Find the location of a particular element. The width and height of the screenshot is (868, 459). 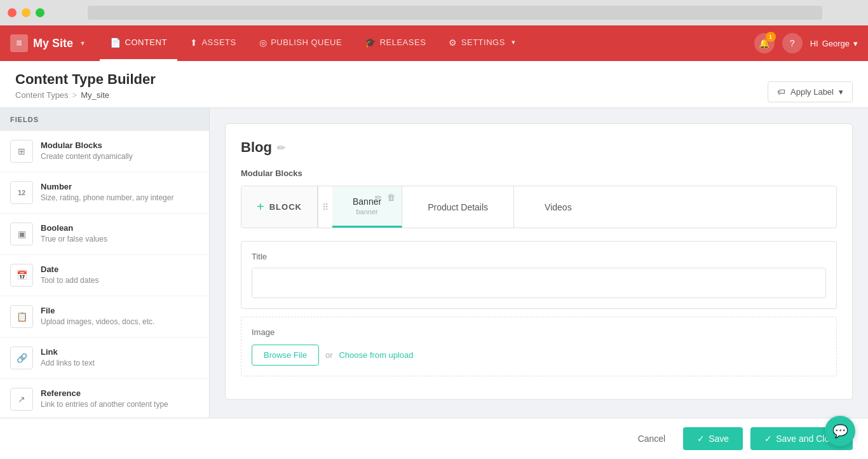

nav-content-label: CONTENT is located at coordinates (146, 42).